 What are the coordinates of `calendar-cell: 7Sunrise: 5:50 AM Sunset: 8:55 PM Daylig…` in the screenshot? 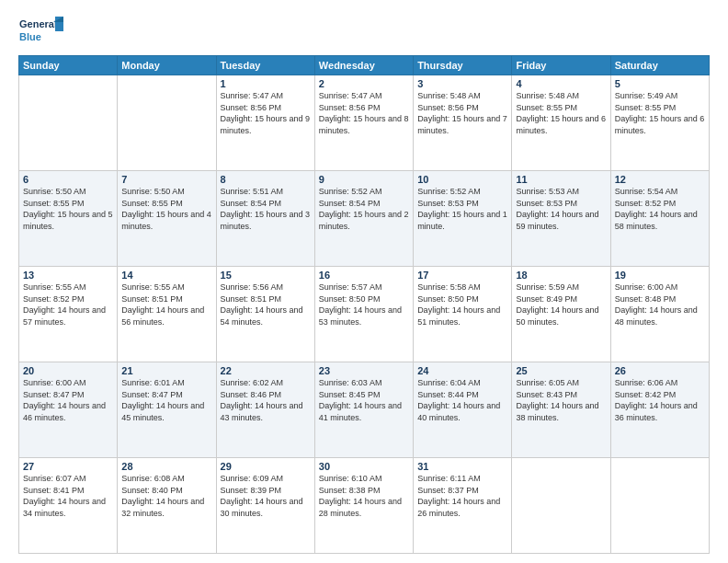 It's located at (167, 219).